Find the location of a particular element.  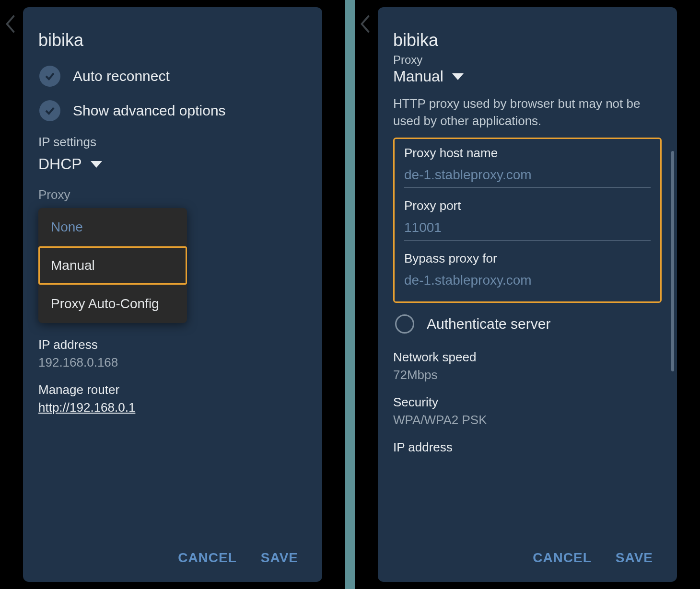

security-block: Security WPA/WPA2 PSK is located at coordinates (527, 411).